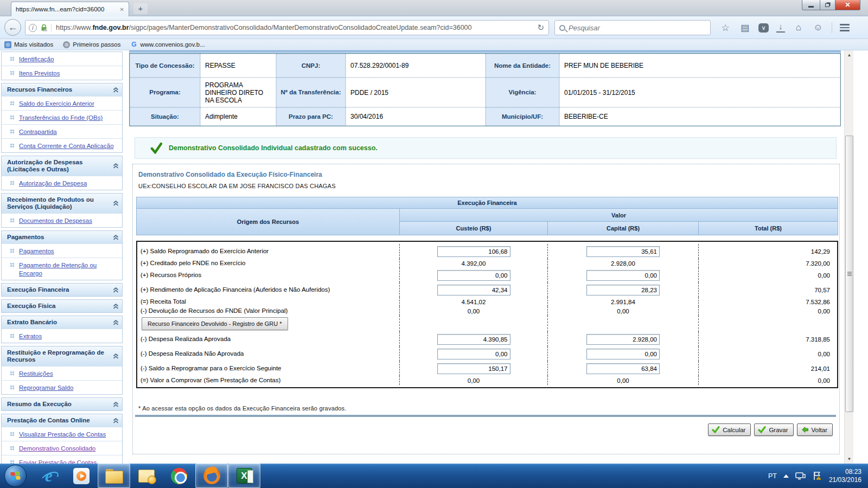  Describe the element at coordinates (30, 336) in the screenshot. I see `sidebar-link: Extratos` at that location.